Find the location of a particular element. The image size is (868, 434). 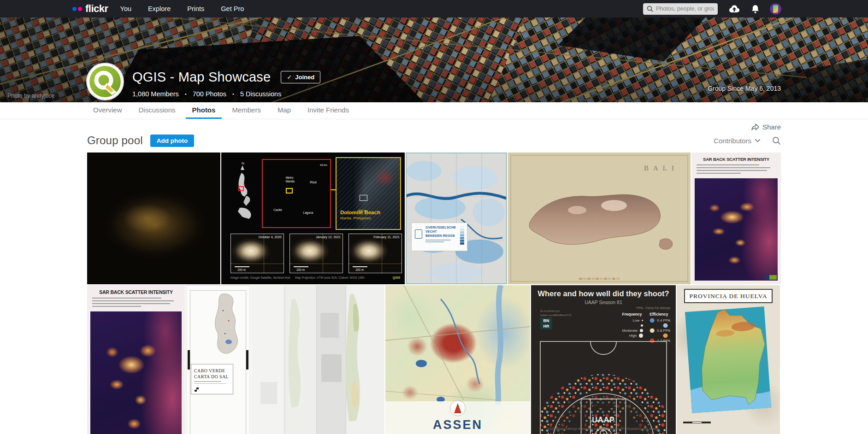

joined-button: ✓ Joined is located at coordinates (301, 77).